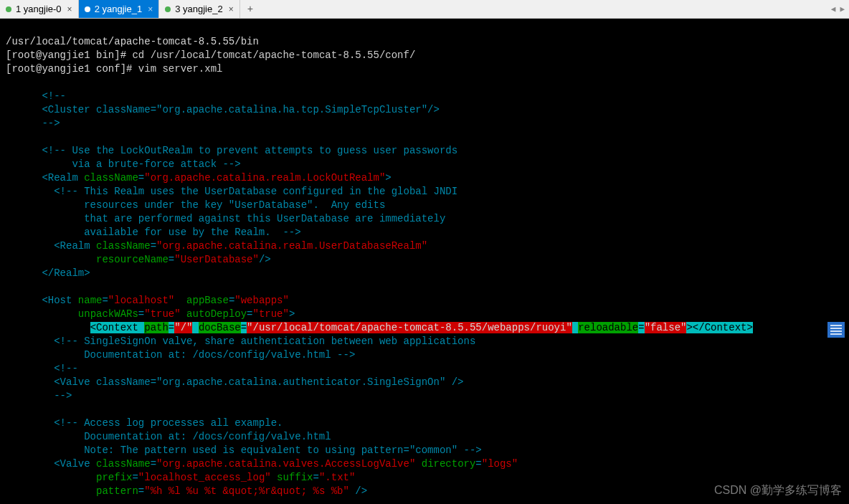  What do you see at coordinates (250, 9) in the screenshot?
I see `add-tab-button: +` at bounding box center [250, 9].